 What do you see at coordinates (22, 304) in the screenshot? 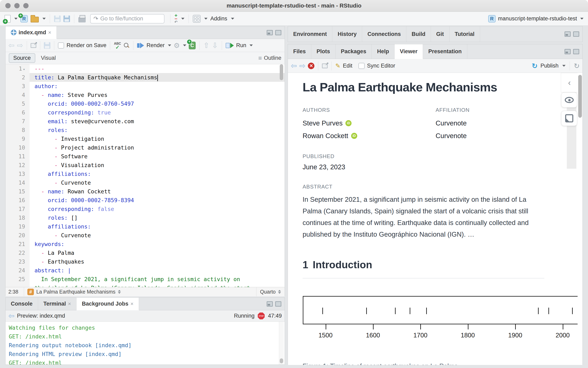
I see `tab-console: Console` at bounding box center [22, 304].